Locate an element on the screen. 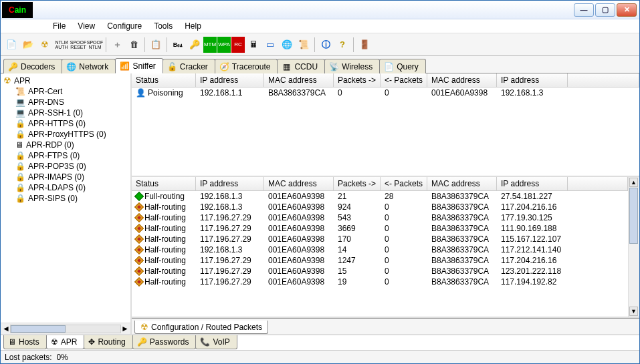 Image resolution: width=640 pixels, height=364 pixels. tree-root: ☢ APR is located at coordinates (66, 80).